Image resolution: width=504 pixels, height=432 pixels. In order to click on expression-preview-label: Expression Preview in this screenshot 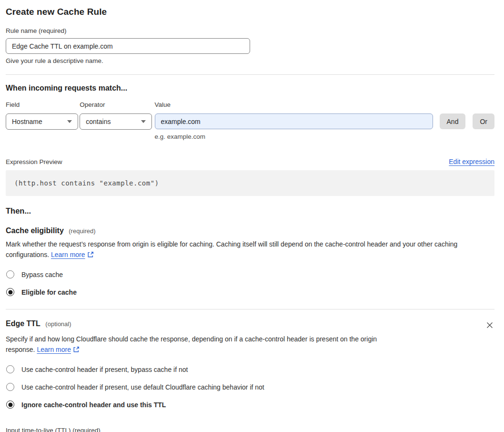, I will do `click(34, 162)`.